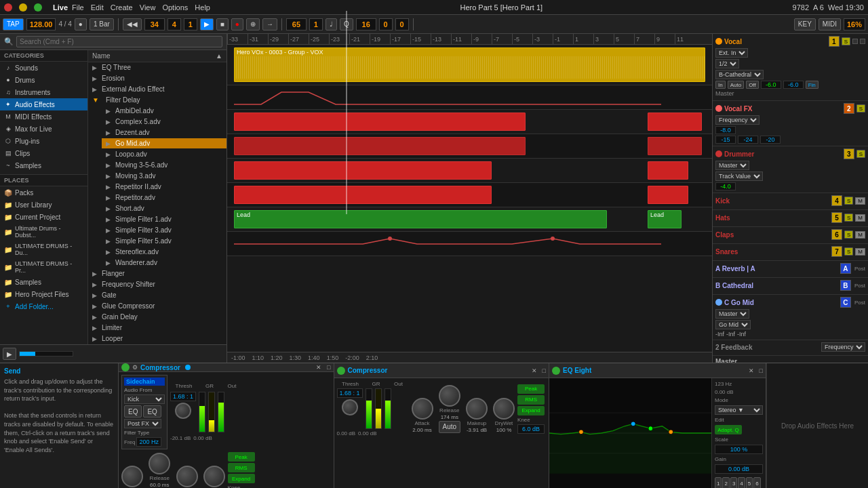 This screenshot has height=488, width=868. I want to click on cat-plug-ins: ⬡Plug-ins, so click(43, 141).